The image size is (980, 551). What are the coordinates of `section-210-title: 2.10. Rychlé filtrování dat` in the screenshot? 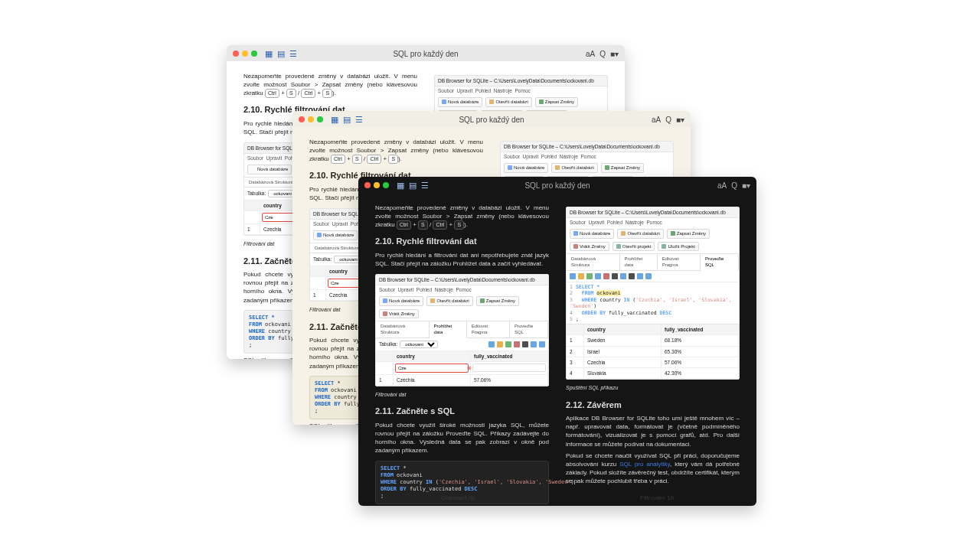 It's located at (462, 242).